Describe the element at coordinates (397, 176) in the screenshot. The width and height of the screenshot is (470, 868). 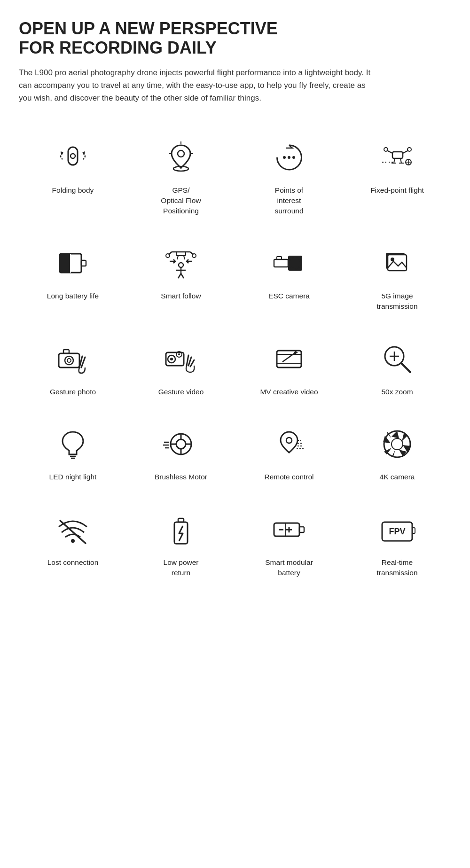
I see `feature-fixed-point: Fixed-point flight` at that location.